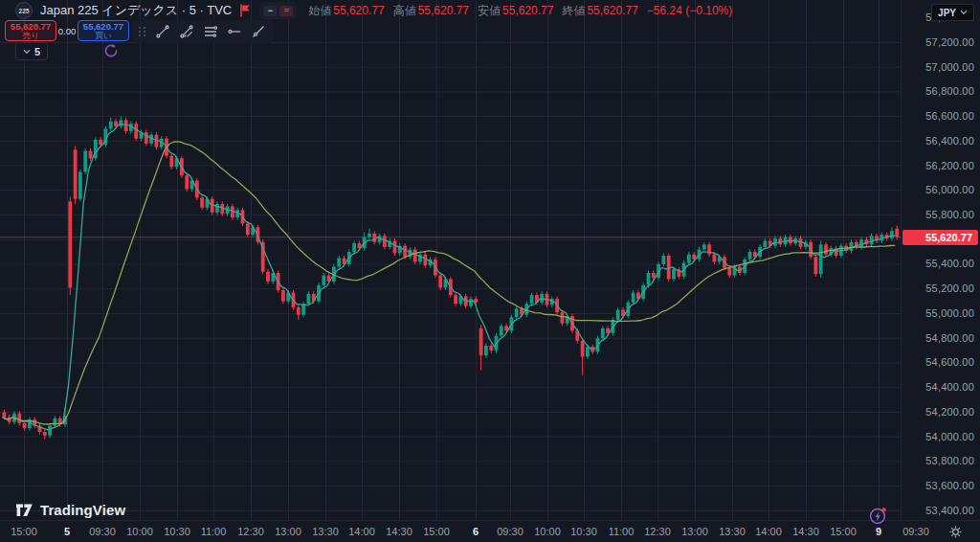  Describe the element at coordinates (31, 36) in the screenshot. I see `sell-label: 売り` at that location.